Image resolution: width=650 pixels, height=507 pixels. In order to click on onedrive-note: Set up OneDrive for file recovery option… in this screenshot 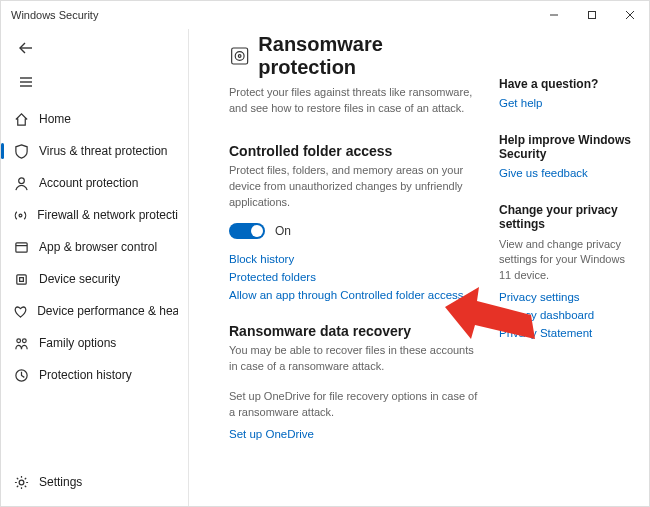, I will do `click(354, 405)`.